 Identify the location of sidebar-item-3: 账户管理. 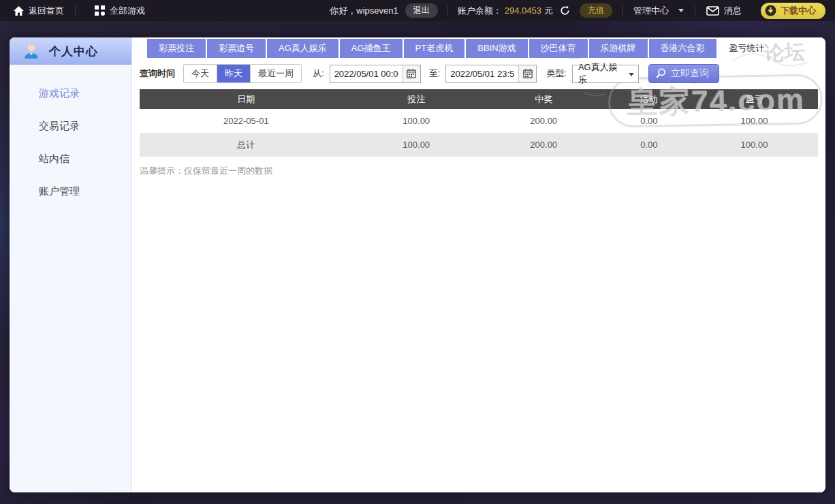
(71, 191).